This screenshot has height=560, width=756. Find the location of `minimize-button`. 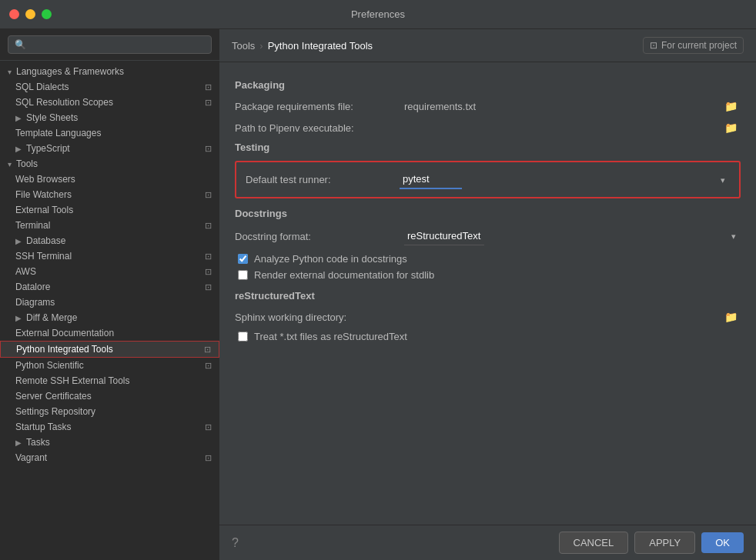

minimize-button is located at coordinates (31, 14).